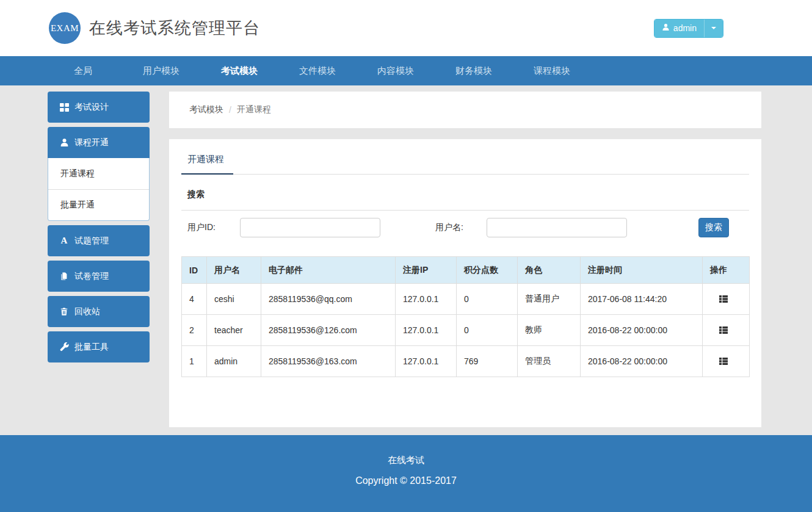  I want to click on col-header-operations: 操作, so click(727, 270).